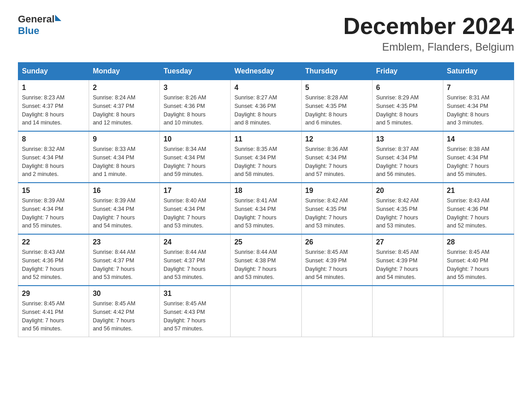 The width and height of the screenshot is (532, 411). Describe the element at coordinates (266, 106) in the screenshot. I see `calendar-week-row: 1Sunrise: 8:23 AM Sunset: 4:37 PM Daylig…` at that location.